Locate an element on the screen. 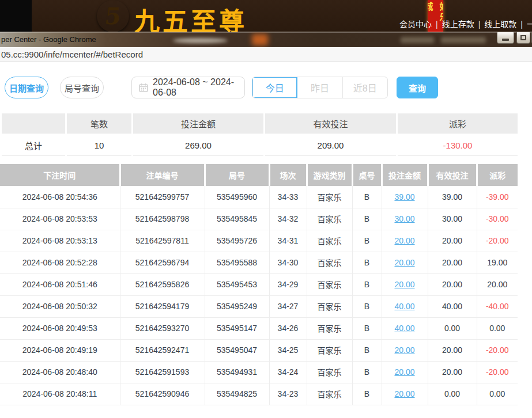 The width and height of the screenshot is (532, 418). yesterday-button: 昨日 is located at coordinates (320, 88).